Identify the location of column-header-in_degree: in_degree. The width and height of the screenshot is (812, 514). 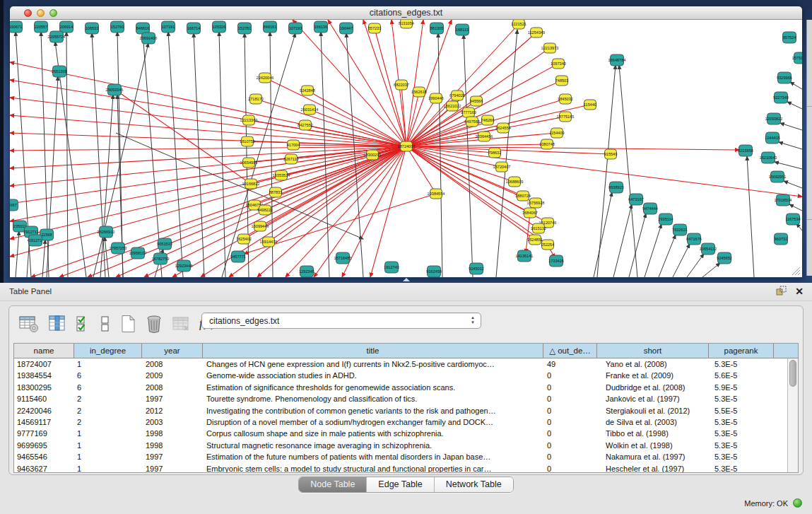
(108, 351).